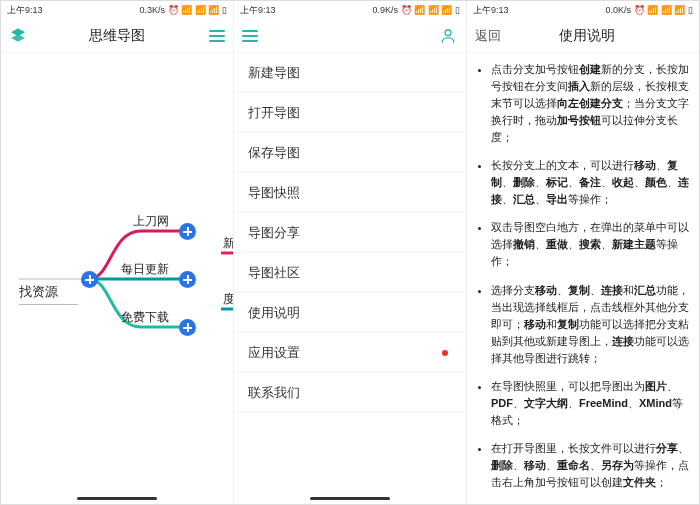 The height and width of the screenshot is (505, 700). I want to click on menu-item: 导图分享, so click(350, 233).